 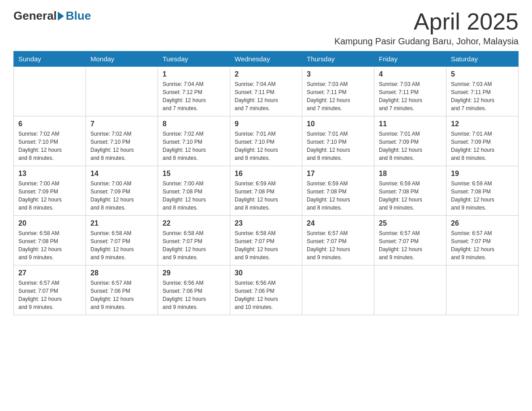 I want to click on calendar-cell: 17Sunrise: 6:59 AM Sunset: 7:08 PM Dayli…, so click(x=339, y=191).